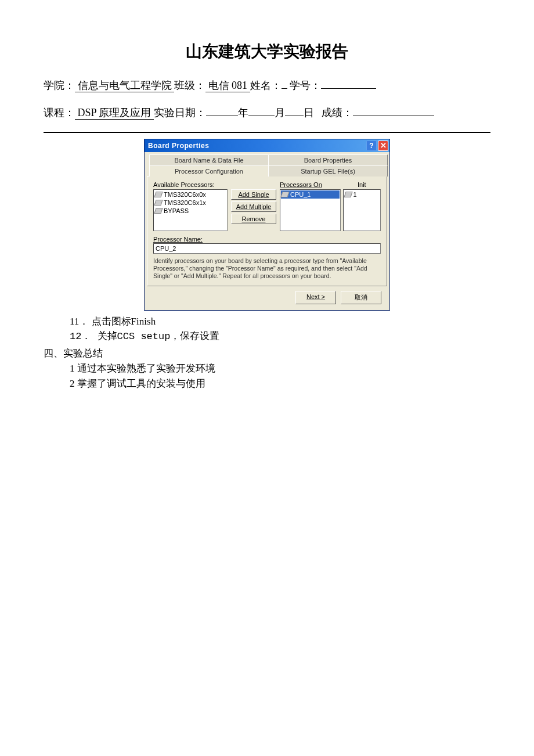 The height and width of the screenshot is (756, 534). I want to click on available-processors-label: Available Processors:, so click(190, 185).